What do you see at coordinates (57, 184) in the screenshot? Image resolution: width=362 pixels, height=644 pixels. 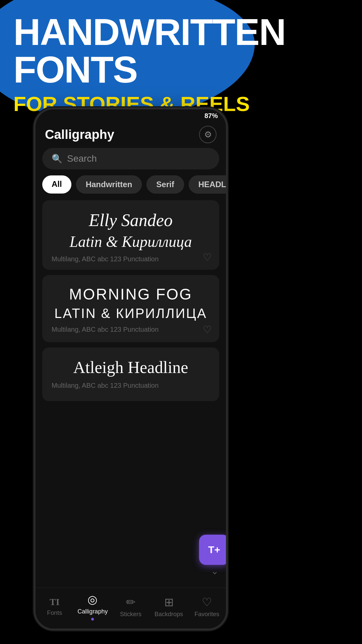 I see `filter-chip-all: All` at bounding box center [57, 184].